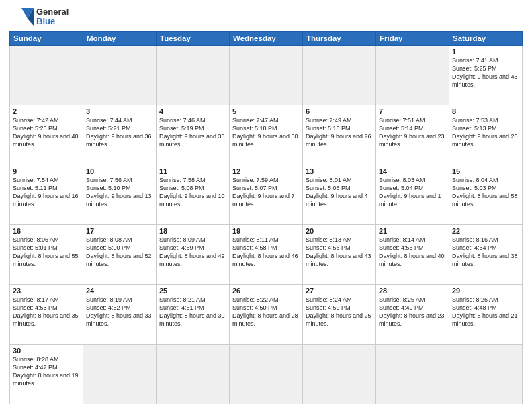 Image resolution: width=532 pixels, height=411 pixels. Describe the element at coordinates (266, 192) in the screenshot. I see `day-info: Sunrise: 7:59 AM Sunset: 5:07 PM Dayligh…` at that location.